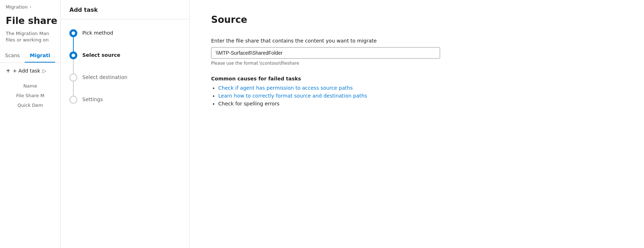 This screenshot has width=644, height=248. I want to click on step-label-select-destination: Select destination, so click(105, 77).